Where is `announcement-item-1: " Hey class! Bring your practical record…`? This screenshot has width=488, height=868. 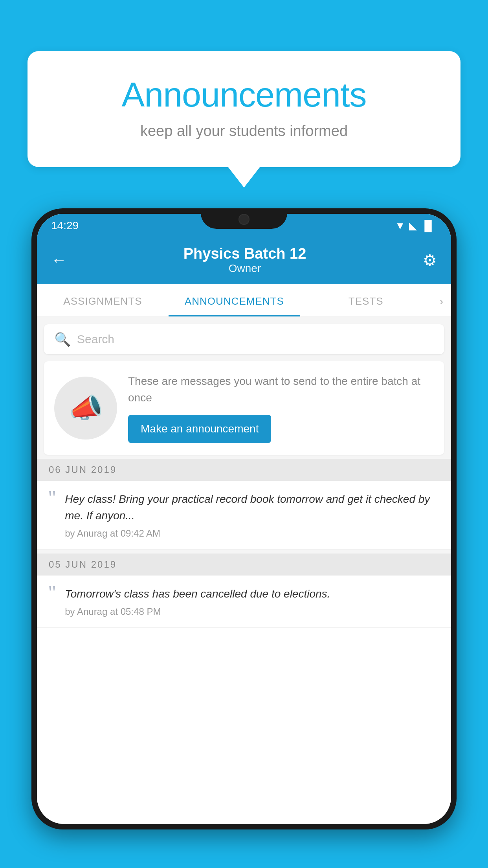
announcement-item-1: " Hey class! Bring your practical record… is located at coordinates (244, 515).